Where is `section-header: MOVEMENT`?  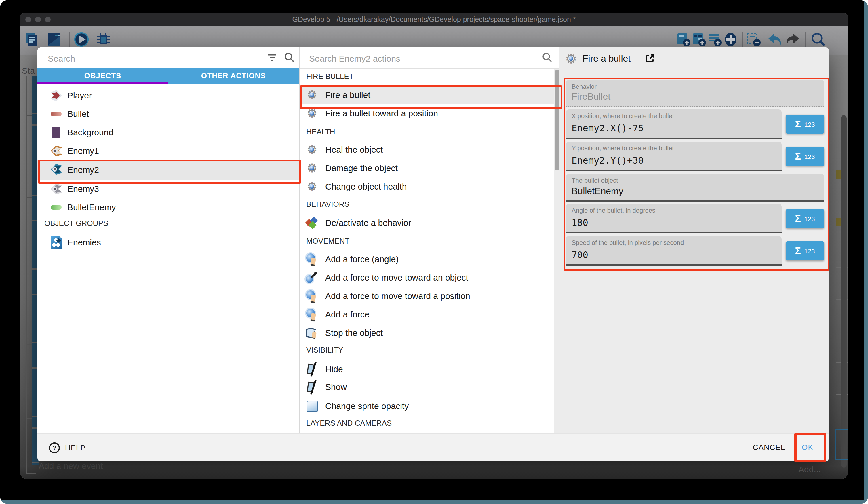
section-header: MOVEMENT is located at coordinates (328, 241).